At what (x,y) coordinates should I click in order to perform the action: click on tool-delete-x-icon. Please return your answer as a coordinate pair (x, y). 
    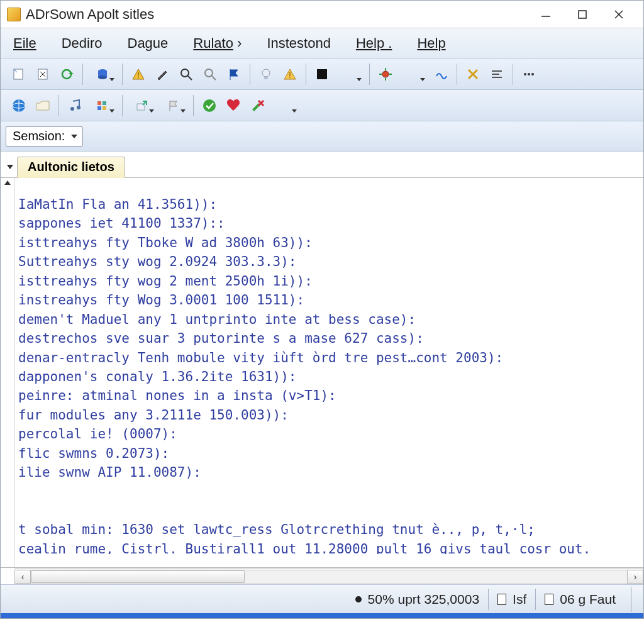
    Looking at the image, I should click on (473, 74).